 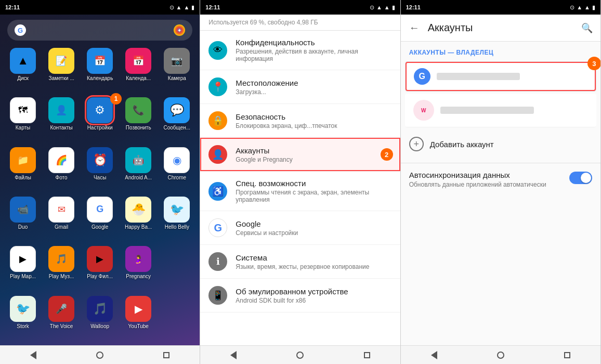 I want to click on signal-icon: ▲, so click(x=186, y=7).